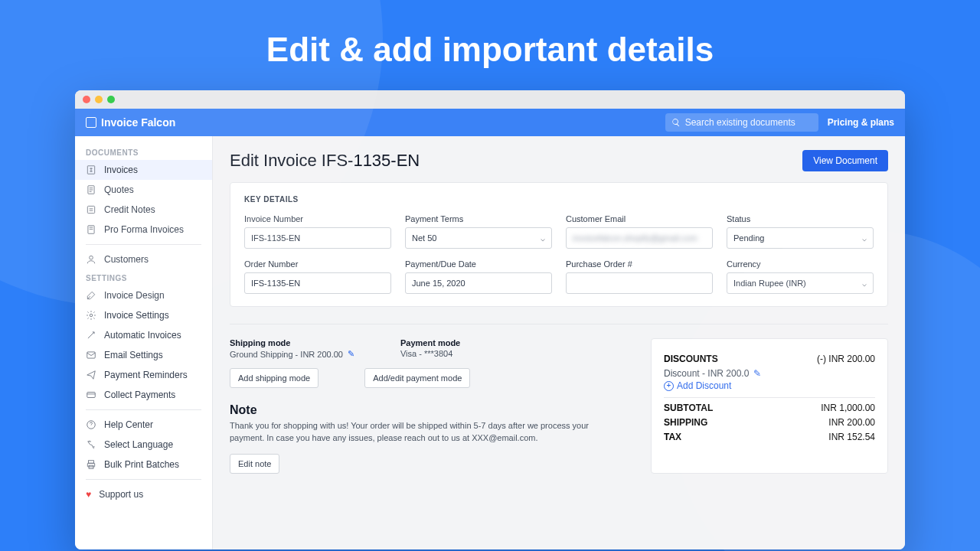 This screenshot has width=980, height=551. I want to click on mail-icon, so click(91, 355).